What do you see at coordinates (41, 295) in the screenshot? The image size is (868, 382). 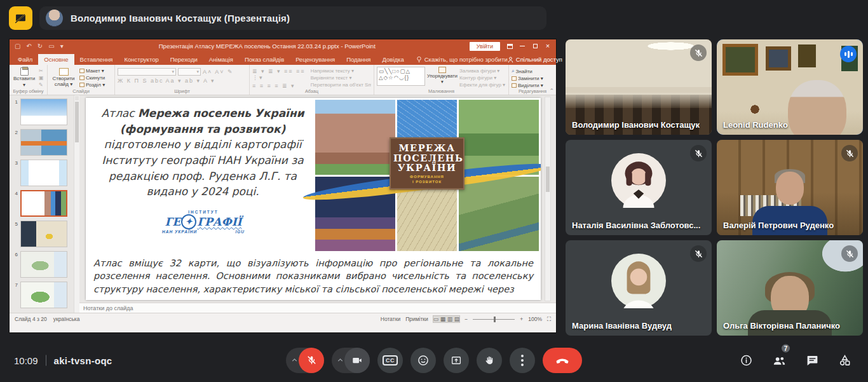 I see `slide-thumbnail-7: 7` at bounding box center [41, 295].